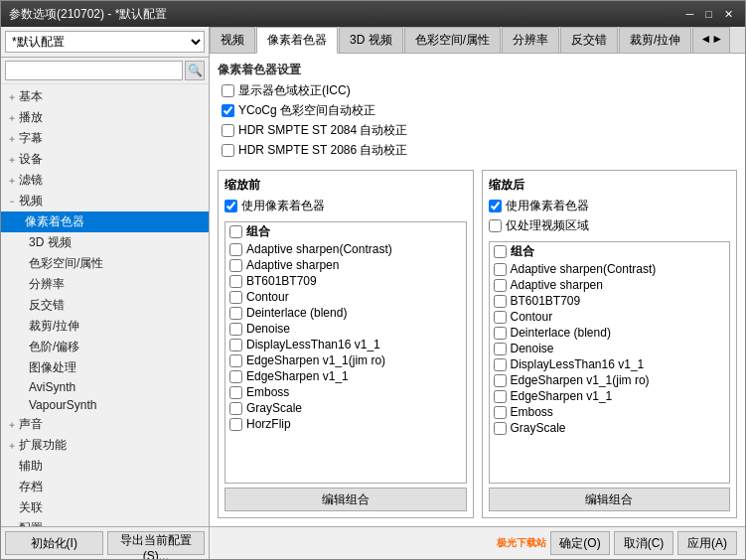 Image resolution: width=746 pixels, height=560 pixels. I want to click on tree-item-video: － 视频, so click(105, 201).